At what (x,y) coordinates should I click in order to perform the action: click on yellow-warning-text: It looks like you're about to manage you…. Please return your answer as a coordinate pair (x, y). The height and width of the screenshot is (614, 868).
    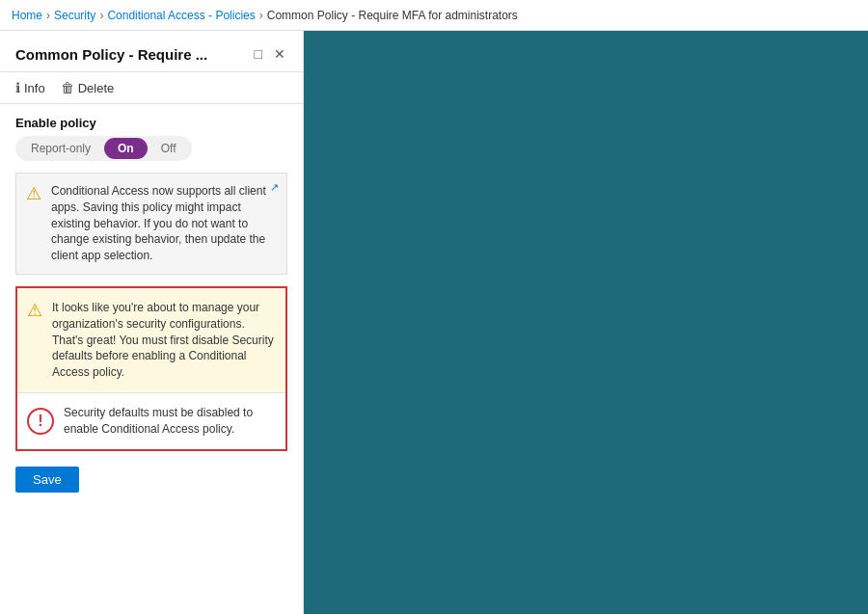
    Looking at the image, I should click on (164, 340).